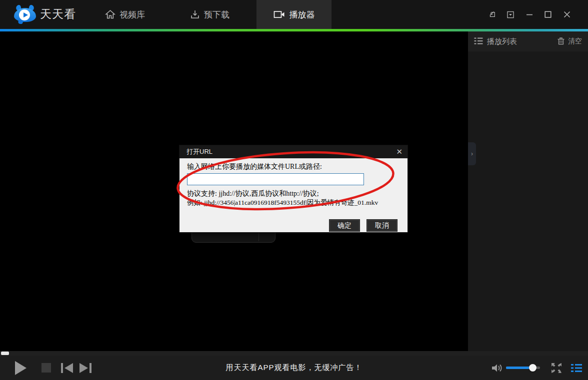 This screenshot has height=380, width=588. What do you see at coordinates (280, 14) in the screenshot?
I see `video-camera-icon` at bounding box center [280, 14].